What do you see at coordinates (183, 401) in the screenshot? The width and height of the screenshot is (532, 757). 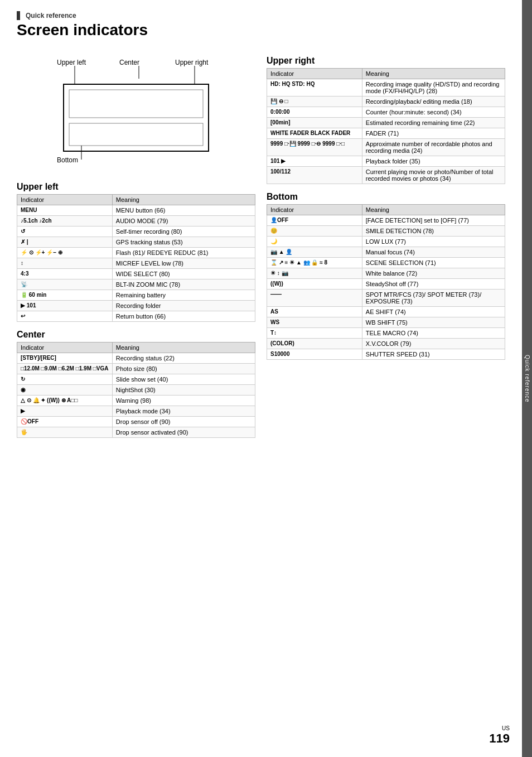 I see `meaning-cell: Warning (98)` at bounding box center [183, 401].